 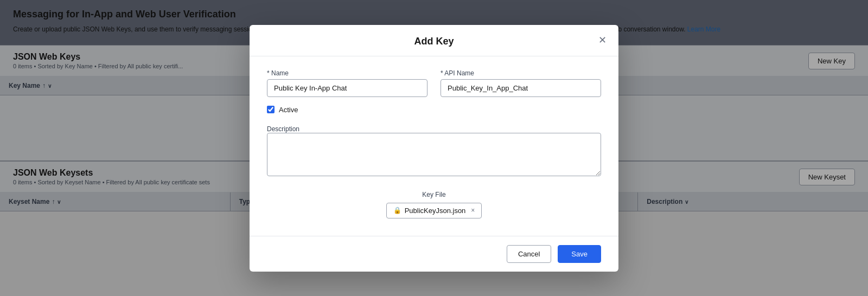 What do you see at coordinates (434, 210) in the screenshot?
I see `file-tag: 🔒 PublicKeyJson.json ×` at bounding box center [434, 210].